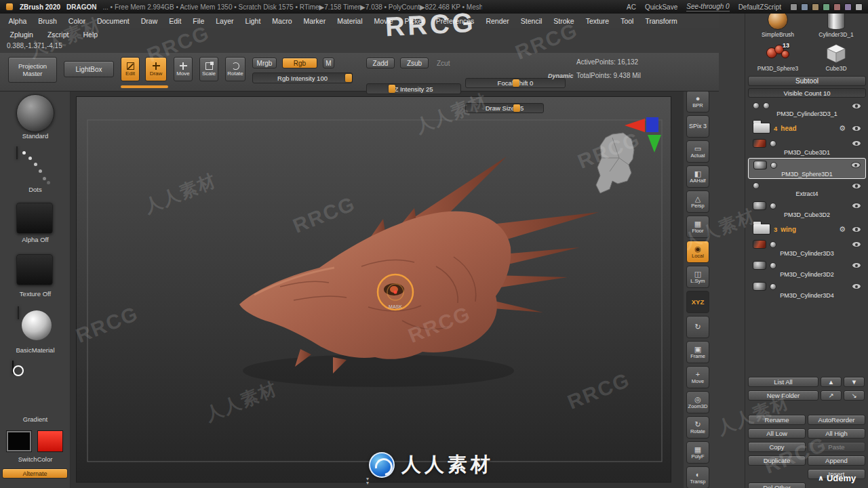 The height and width of the screenshot is (488, 868). Describe the element at coordinates (698, 126) in the screenshot. I see `spix-slider: SPix 3` at that location.